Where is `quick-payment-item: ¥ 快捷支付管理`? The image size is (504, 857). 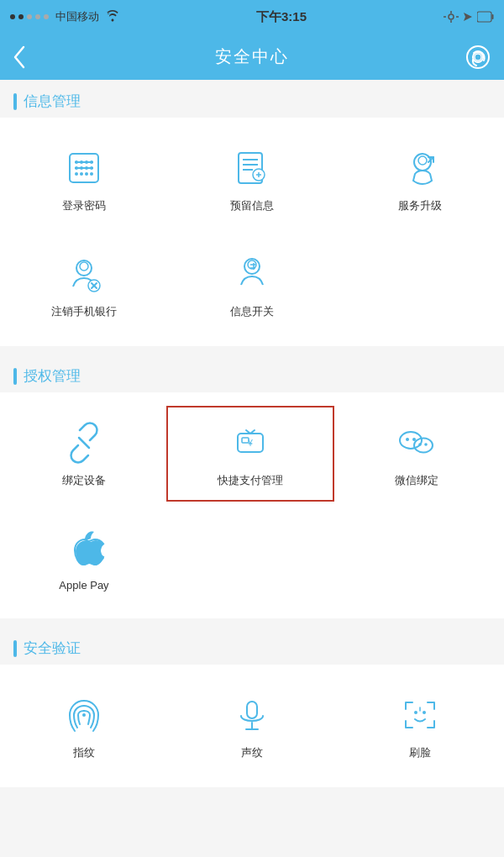 quick-payment-item: ¥ 快捷支付管理 is located at coordinates (250, 454).